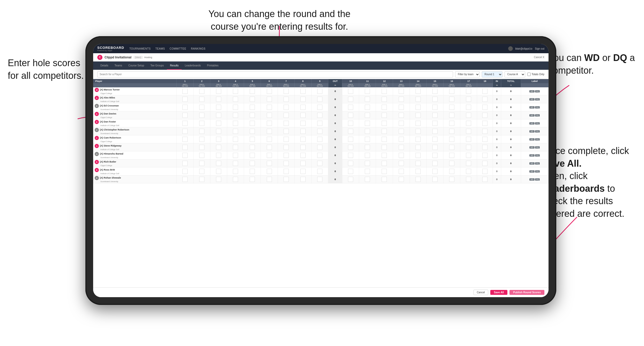 Image resolution: width=644 pixels, height=346 pixels. What do you see at coordinates (178, 49) in the screenshot?
I see `nav-committee: COMMITTEE` at bounding box center [178, 49].